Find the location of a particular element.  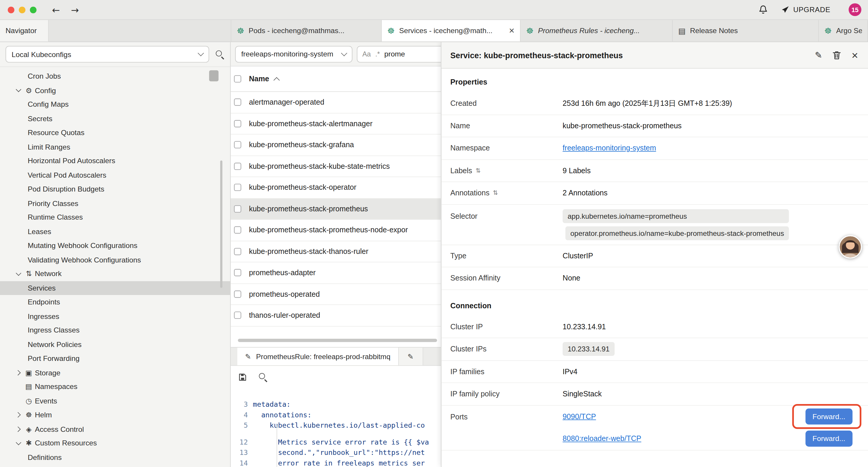

sidebar-item: Mutating Webhook Configurations is located at coordinates (115, 245).